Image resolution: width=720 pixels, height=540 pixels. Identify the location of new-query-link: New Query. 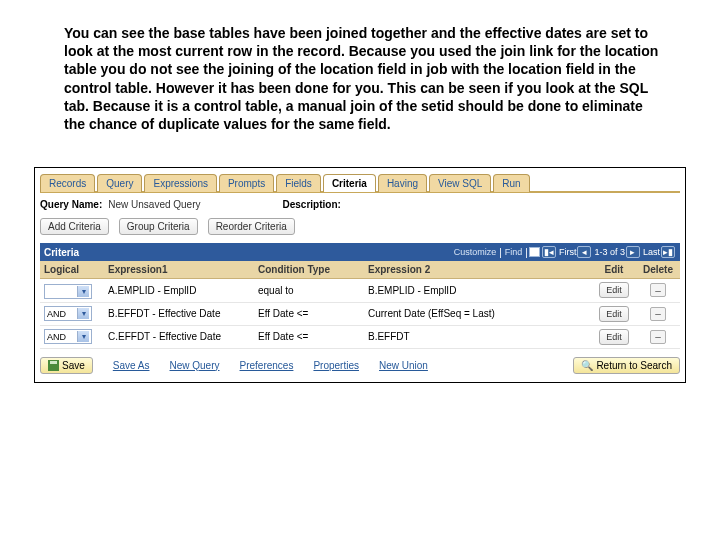
(195, 366).